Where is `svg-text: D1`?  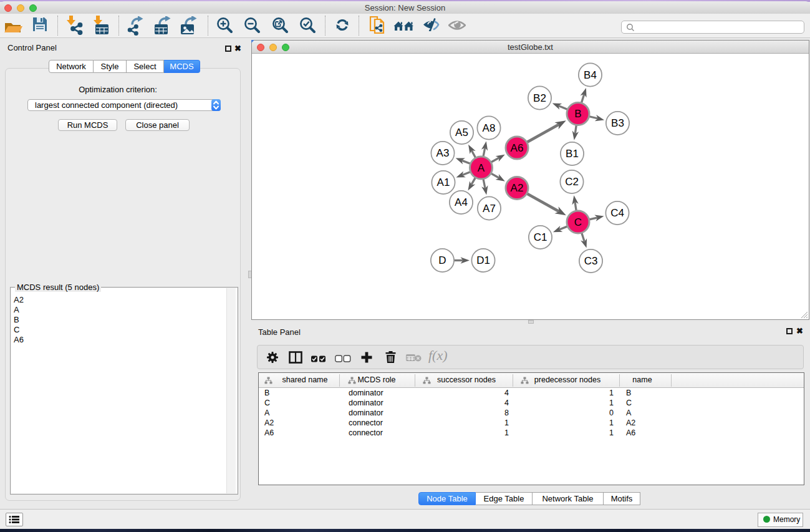
svg-text: D1 is located at coordinates (483, 261).